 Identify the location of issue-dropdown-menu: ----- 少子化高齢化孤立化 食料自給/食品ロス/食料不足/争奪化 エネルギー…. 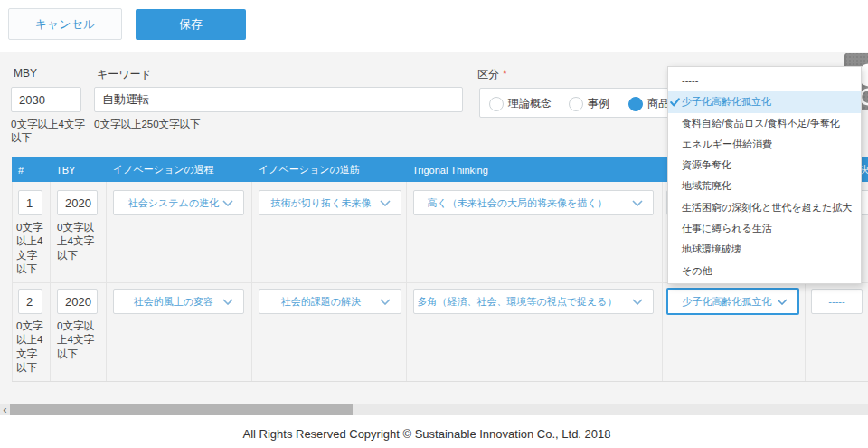
(765, 176).